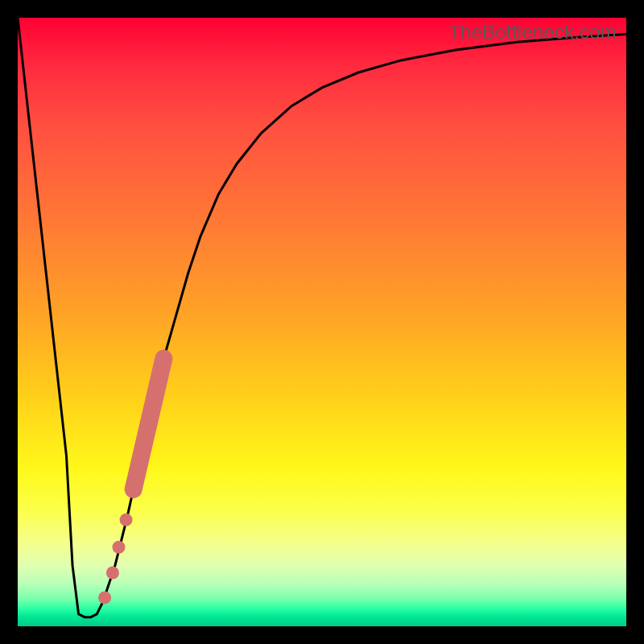  I want to click on watermark-text: TheBottleneck.com, so click(533, 32).